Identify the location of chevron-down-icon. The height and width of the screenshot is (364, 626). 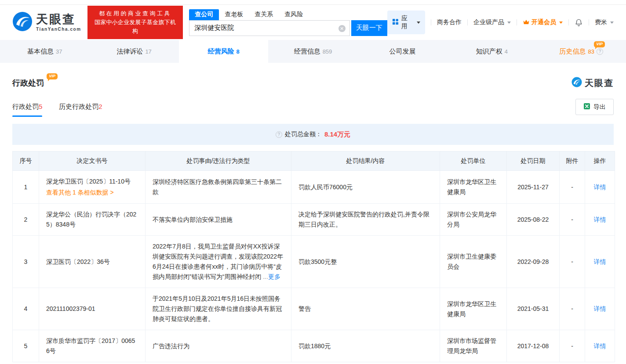
(419, 23).